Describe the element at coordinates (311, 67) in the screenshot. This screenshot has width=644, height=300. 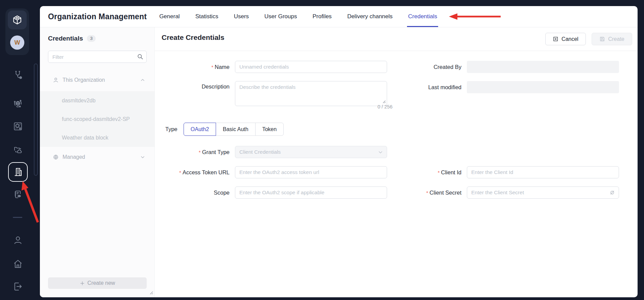
I see `name-input` at that location.